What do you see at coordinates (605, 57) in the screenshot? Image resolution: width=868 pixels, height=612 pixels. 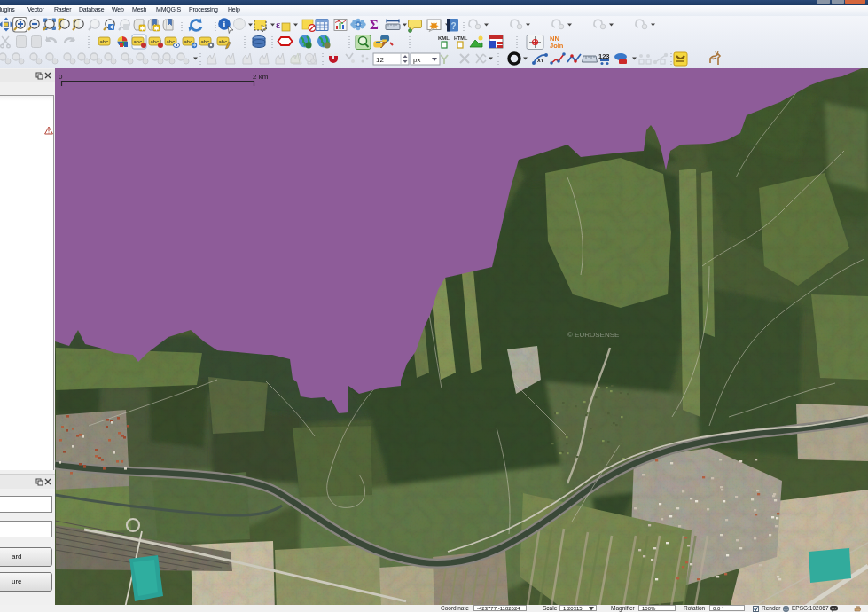 I see `svg-text: 123` at bounding box center [605, 57].